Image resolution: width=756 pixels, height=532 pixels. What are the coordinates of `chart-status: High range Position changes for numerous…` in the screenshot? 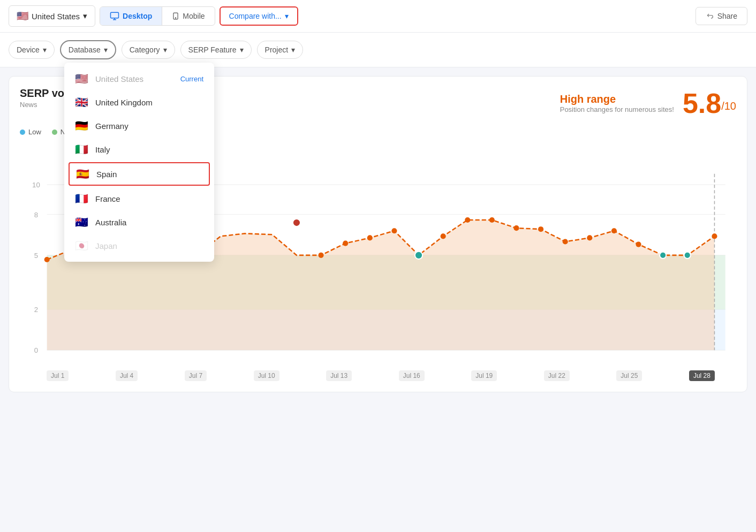 It's located at (617, 103).